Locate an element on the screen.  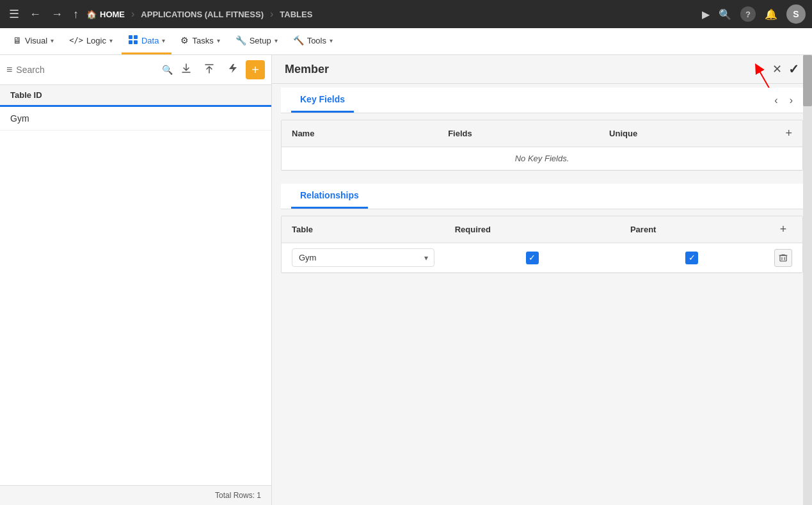
home-label: HOME is located at coordinates (113, 14).